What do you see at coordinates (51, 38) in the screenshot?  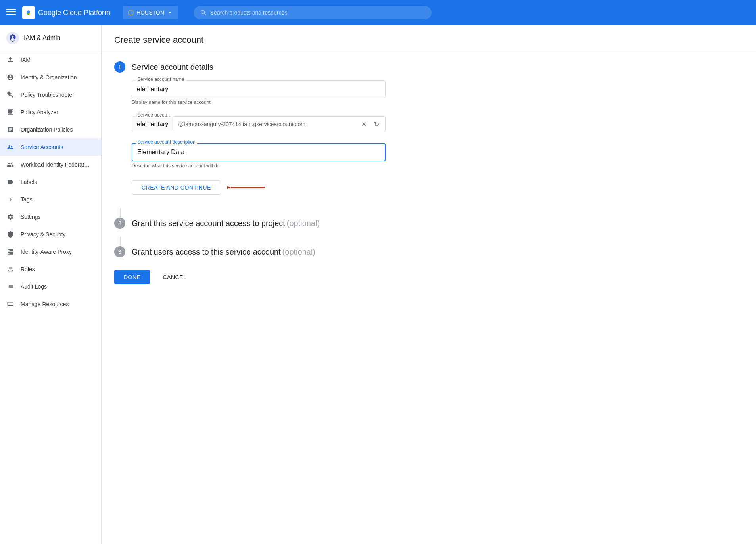 I see `sidebar-header: IAM & Admin` at bounding box center [51, 38].